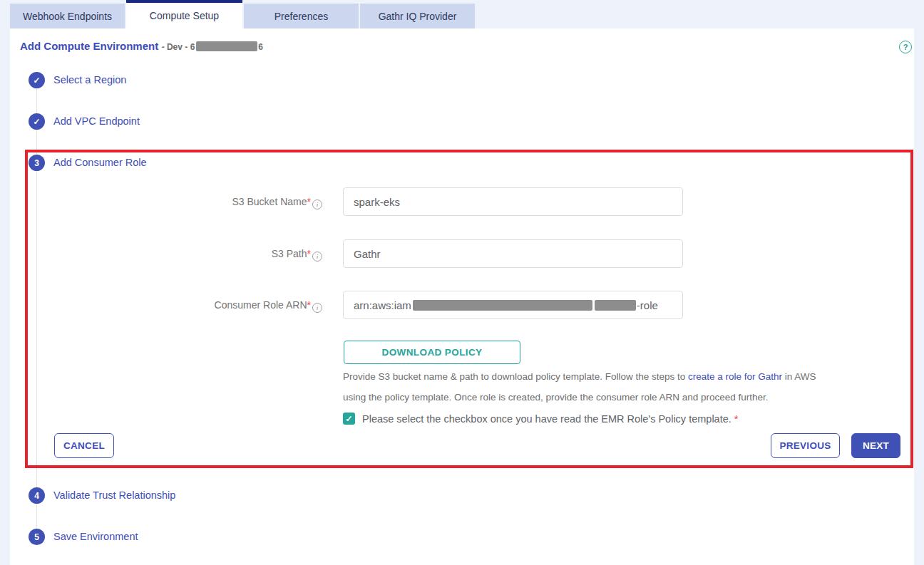  I want to click on cancel-button: CANCEL, so click(84, 446).